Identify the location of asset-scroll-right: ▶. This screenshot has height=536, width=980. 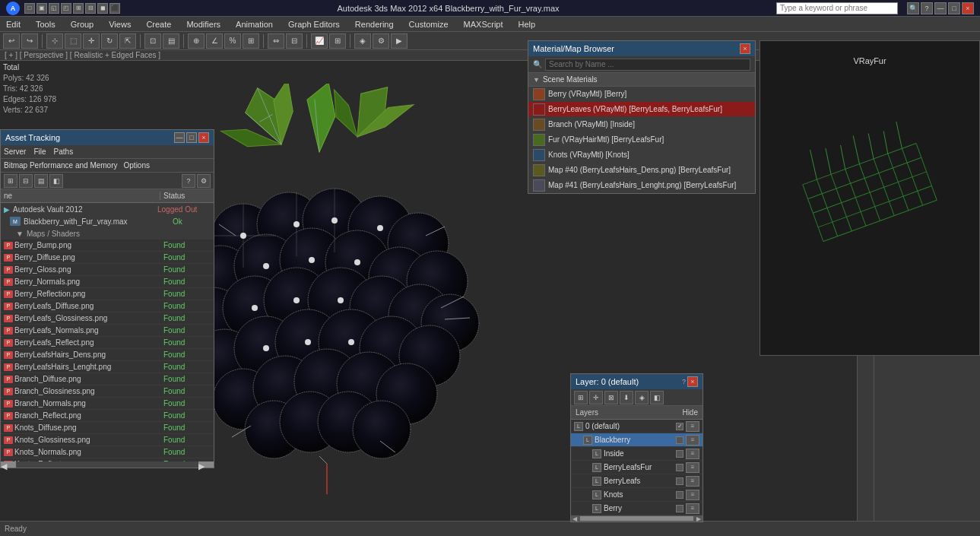
(206, 465).